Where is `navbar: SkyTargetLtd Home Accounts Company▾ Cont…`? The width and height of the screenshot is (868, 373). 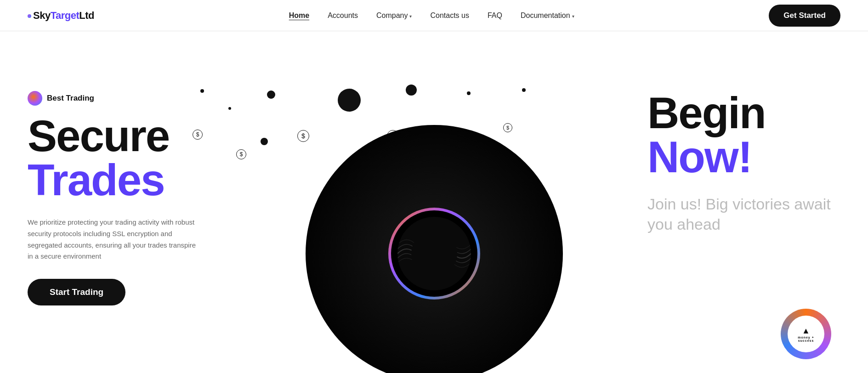
navbar: SkyTargetLtd Home Accounts Company▾ Cont… is located at coordinates (434, 16).